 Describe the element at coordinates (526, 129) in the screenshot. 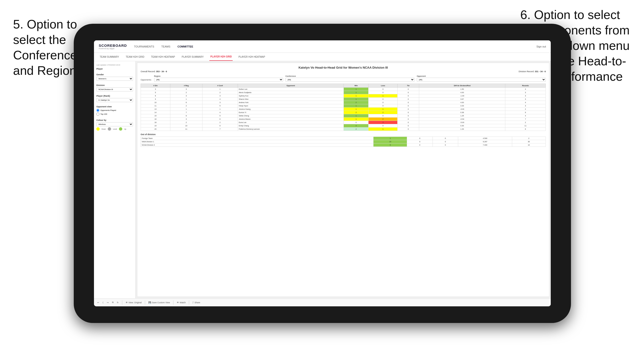

I see `cell-rounds: 6` at that location.